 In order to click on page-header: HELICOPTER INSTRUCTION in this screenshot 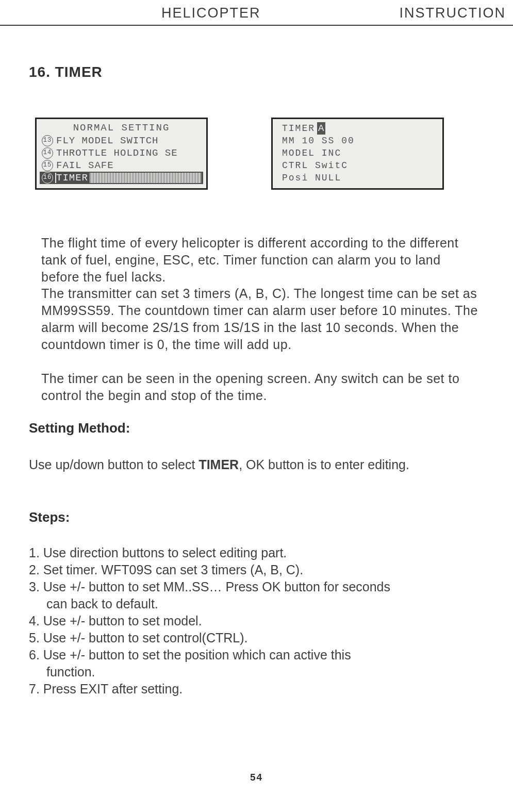, I will do `click(257, 14)`.